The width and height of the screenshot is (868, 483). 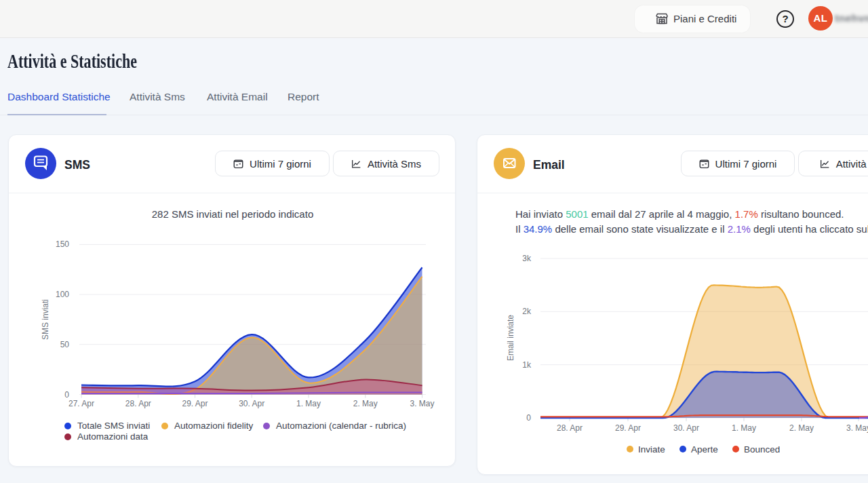 I want to click on svg-text: 1k, so click(x=527, y=365).